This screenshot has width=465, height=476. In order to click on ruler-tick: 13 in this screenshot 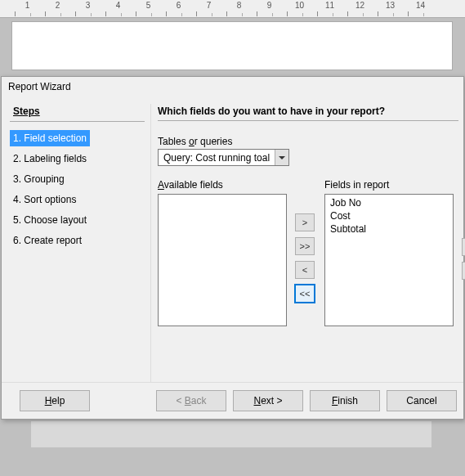, I will do `click(392, 9)`.